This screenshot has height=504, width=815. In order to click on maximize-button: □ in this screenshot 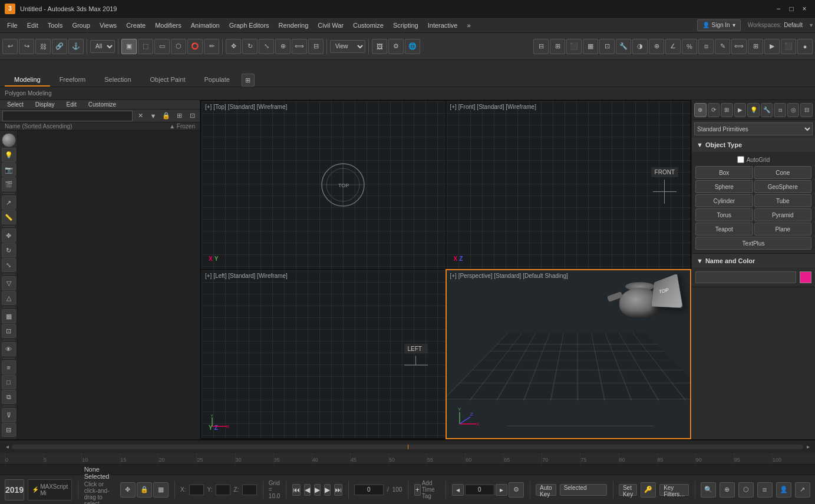, I will do `click(791, 9)`.